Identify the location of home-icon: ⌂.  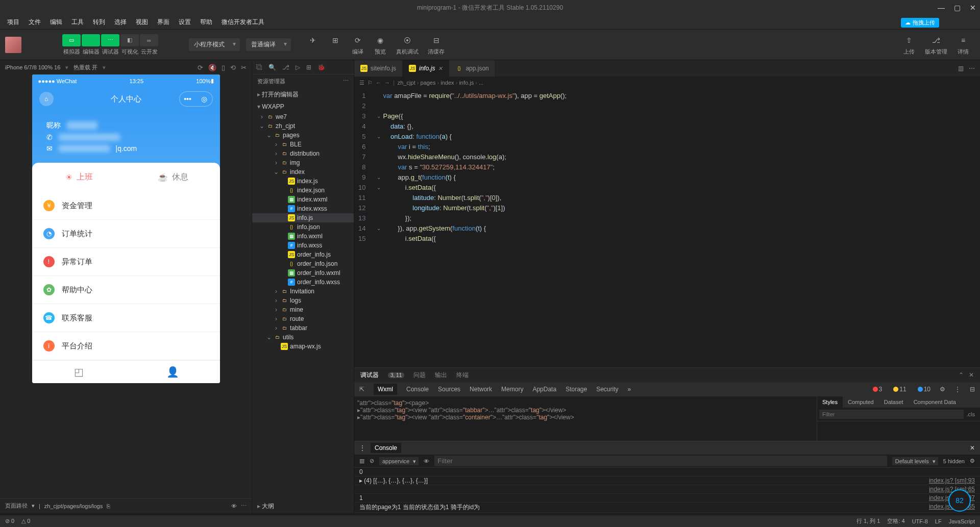
(46, 99).